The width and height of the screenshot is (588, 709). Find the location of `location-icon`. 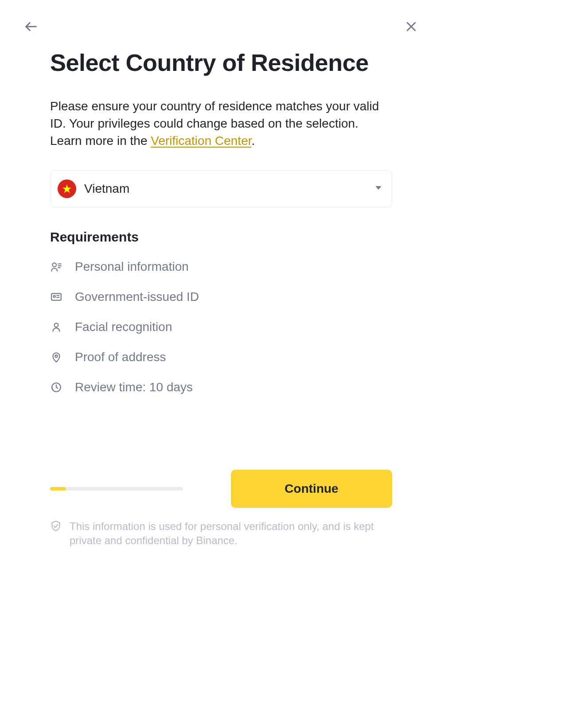

location-icon is located at coordinates (56, 357).